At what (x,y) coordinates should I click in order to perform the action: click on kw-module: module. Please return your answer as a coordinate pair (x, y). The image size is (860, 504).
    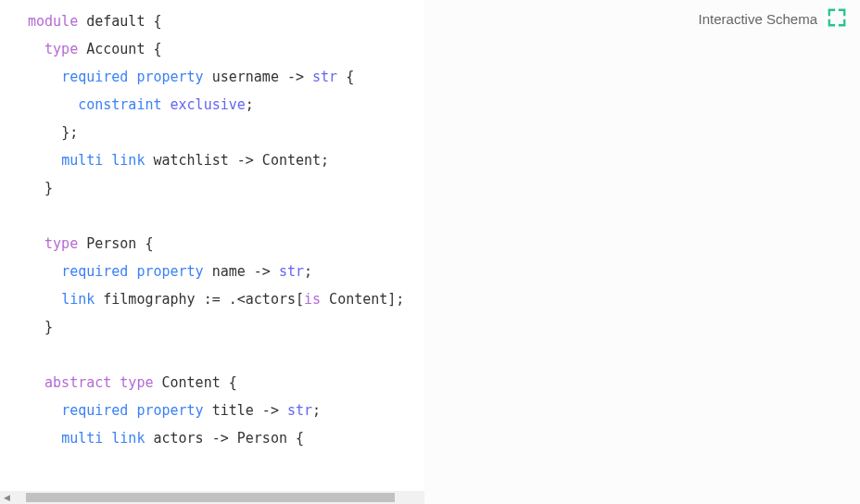
    Looking at the image, I should click on (53, 21).